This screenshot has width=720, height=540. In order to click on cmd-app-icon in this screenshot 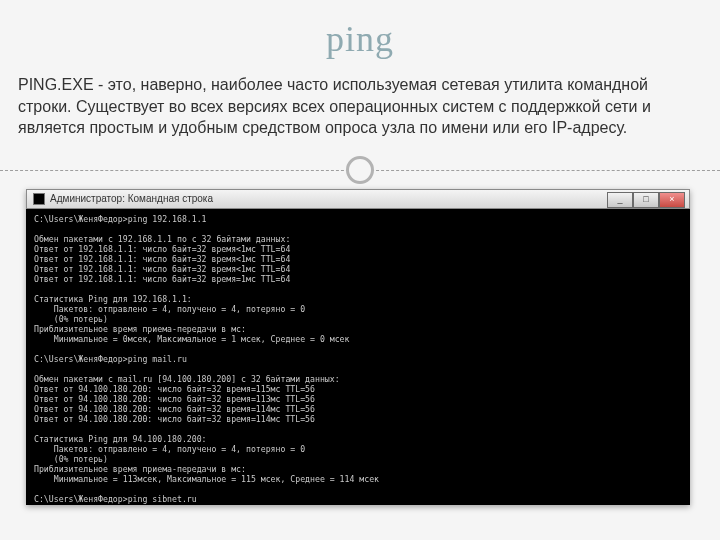, I will do `click(39, 199)`.